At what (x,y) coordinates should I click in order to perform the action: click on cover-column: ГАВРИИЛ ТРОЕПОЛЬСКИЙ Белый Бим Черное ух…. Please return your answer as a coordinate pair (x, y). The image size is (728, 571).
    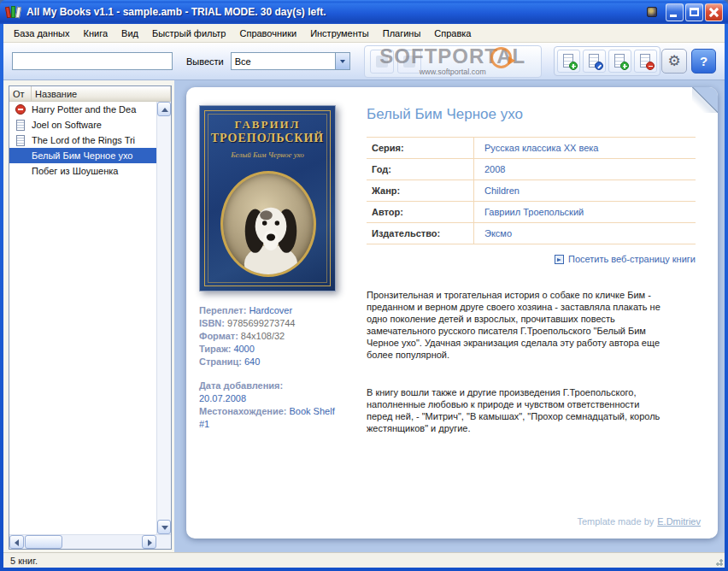
    Looking at the image, I should click on (268, 315).